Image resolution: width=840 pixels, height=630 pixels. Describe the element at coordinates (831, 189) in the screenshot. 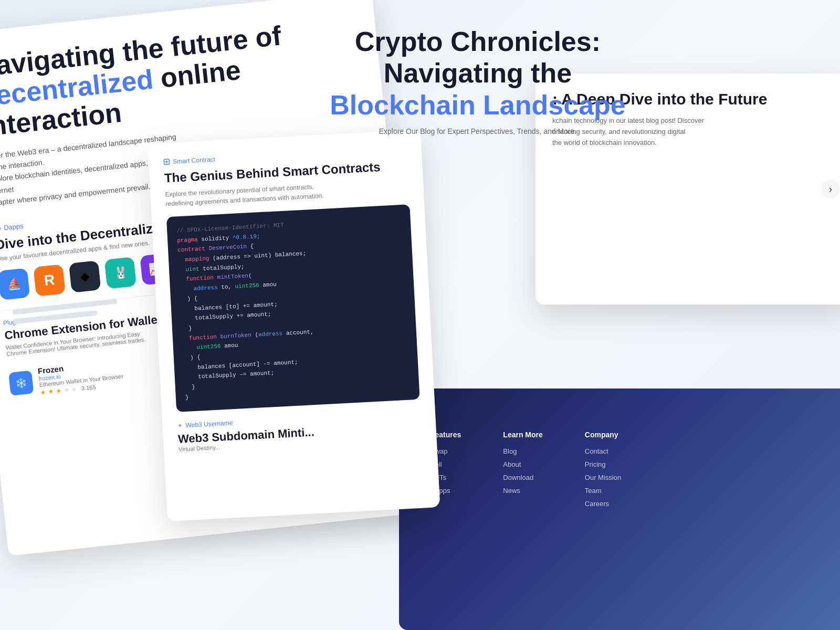

I see `blog-next-arrow: ›` at that location.